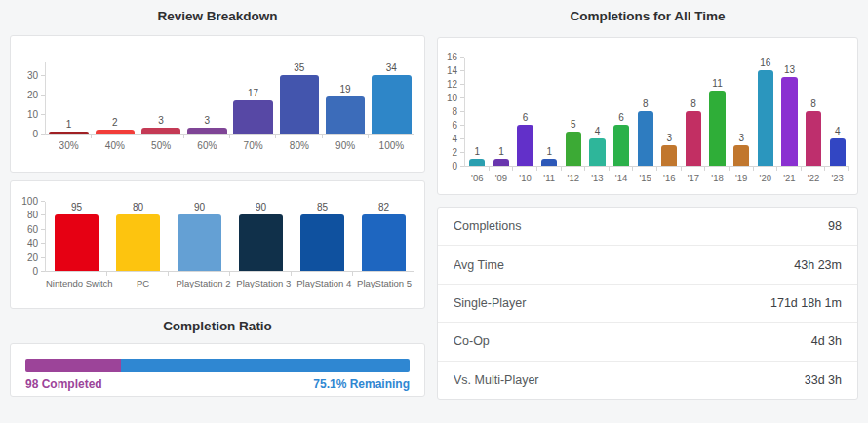 The height and width of the screenshot is (423, 868). I want to click on chart-plot-area: 1161546838113161384'06'09'10'11'12'13'14…, so click(657, 121).